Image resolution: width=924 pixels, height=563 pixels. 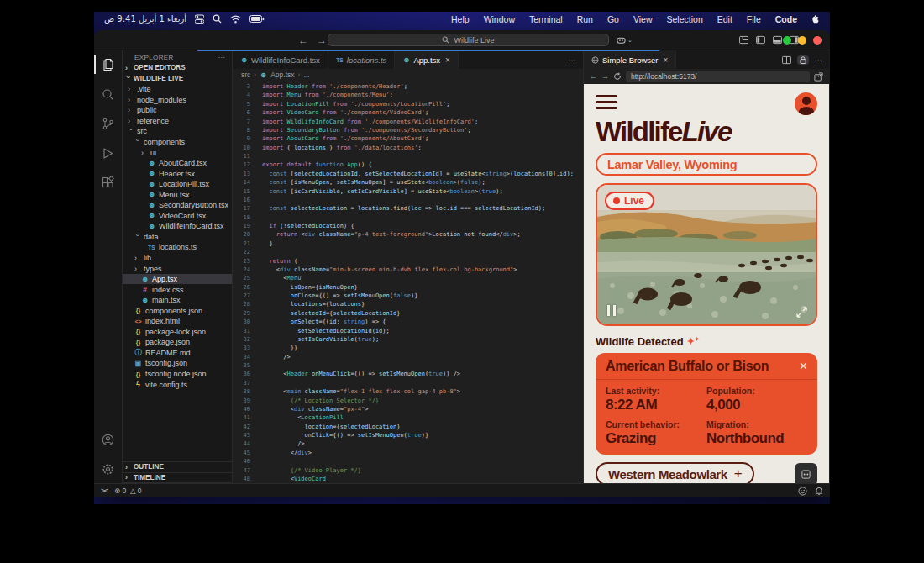 What do you see at coordinates (108, 94) in the screenshot?
I see `search-view-icon` at bounding box center [108, 94].